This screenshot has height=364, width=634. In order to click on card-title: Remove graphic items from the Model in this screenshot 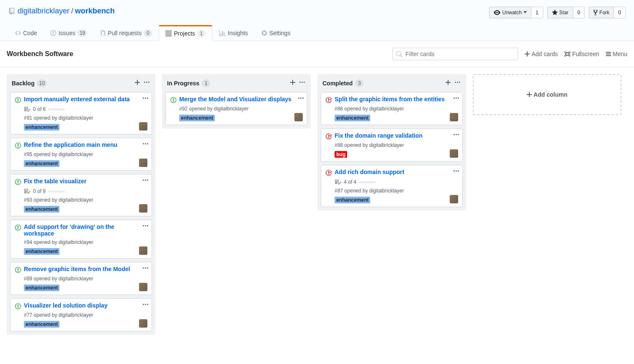, I will do `click(81, 269)`.